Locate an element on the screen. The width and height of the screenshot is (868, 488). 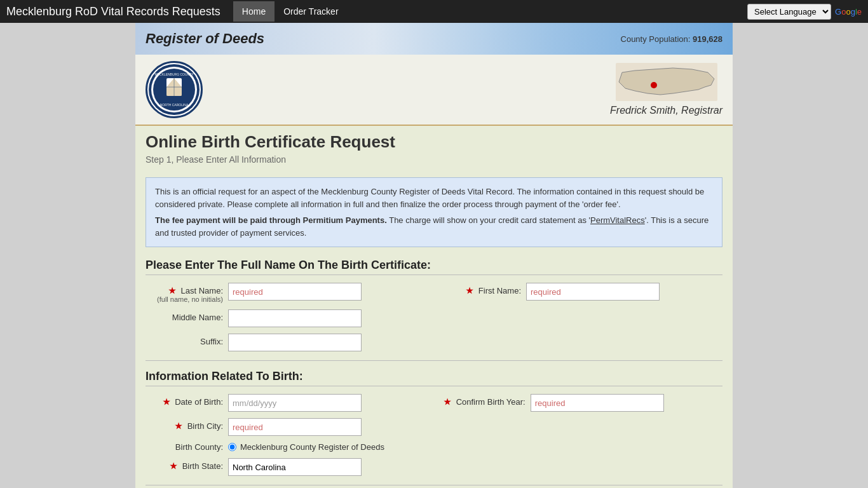
first-name-label: First Name: is located at coordinates (499, 291).